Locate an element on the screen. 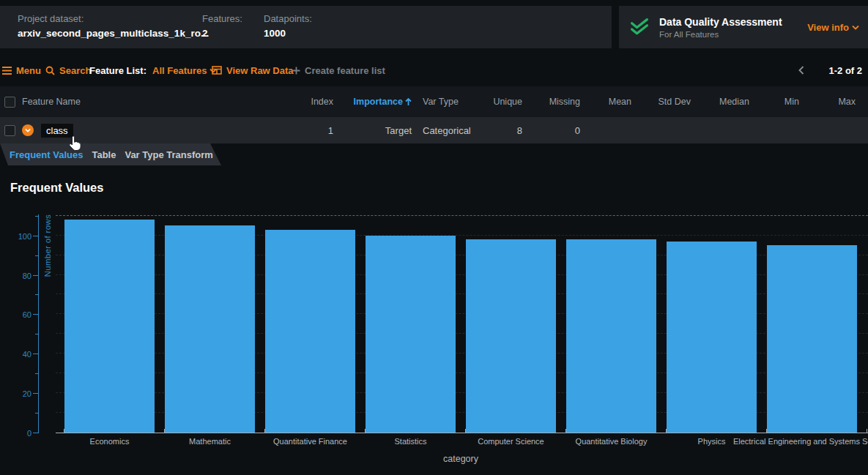 Image resolution: width=868 pixels, height=475 pixels. feature-name-value: class is located at coordinates (57, 130).